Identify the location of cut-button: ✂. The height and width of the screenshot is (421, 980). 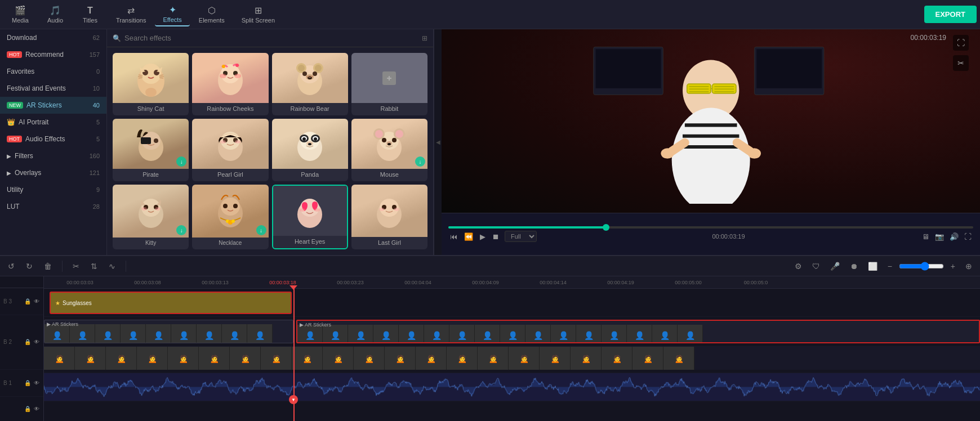
(76, 266).